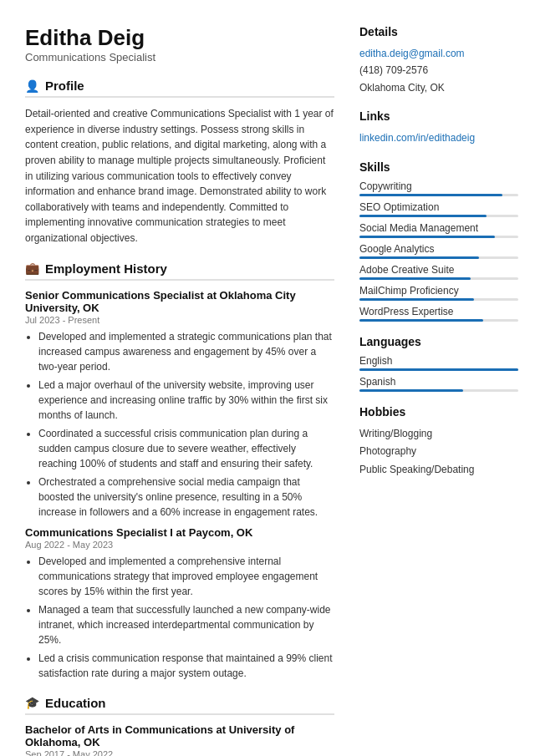 The image size is (535, 756). What do you see at coordinates (439, 32) in the screenshot?
I see `details-label: Details` at bounding box center [439, 32].